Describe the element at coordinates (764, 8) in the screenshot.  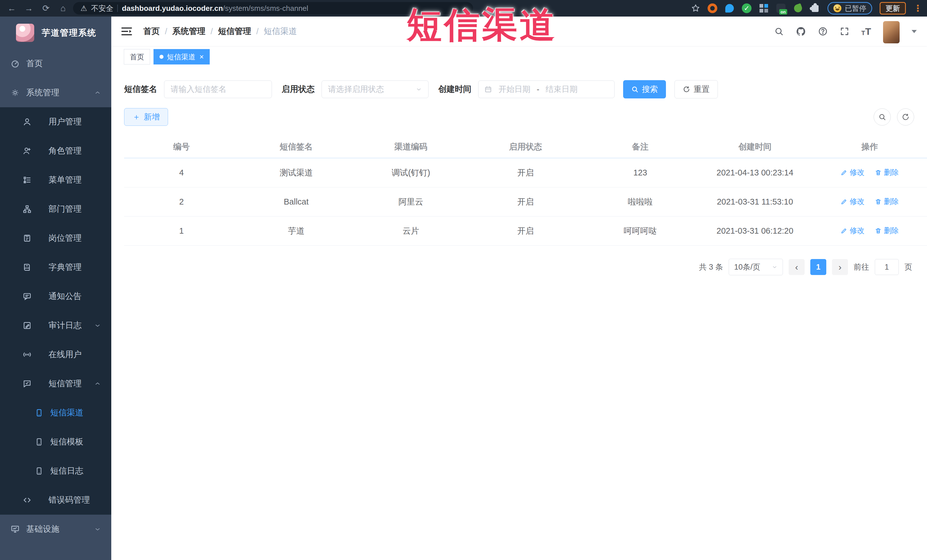
I see `ext-grid-icon` at that location.